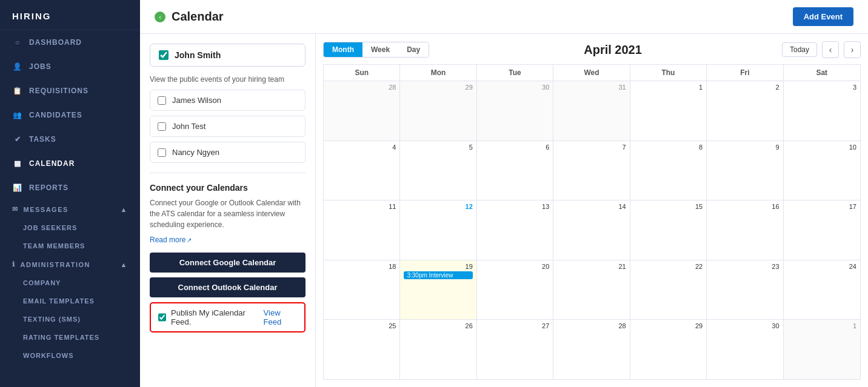 This screenshot has height=387, width=868. Describe the element at coordinates (438, 290) in the screenshot. I see `calendar-cell-today: 19 3:30pm Interview` at that location.